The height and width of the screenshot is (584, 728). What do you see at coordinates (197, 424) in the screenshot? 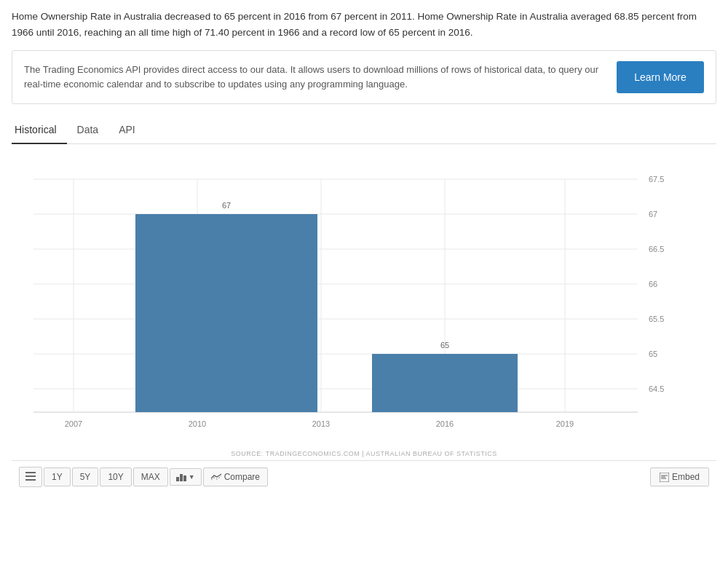
I see `x-label-2010: 2010` at bounding box center [197, 424].